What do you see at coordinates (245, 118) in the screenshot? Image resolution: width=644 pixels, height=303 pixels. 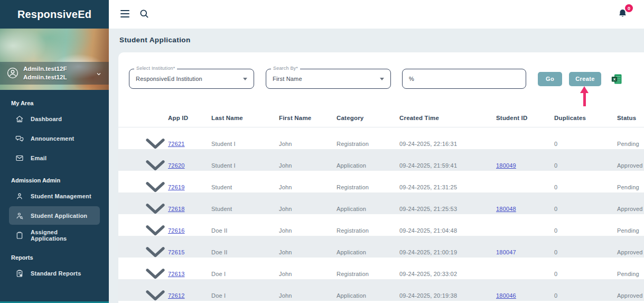 I see `column-header: Last Name` at bounding box center [245, 118].